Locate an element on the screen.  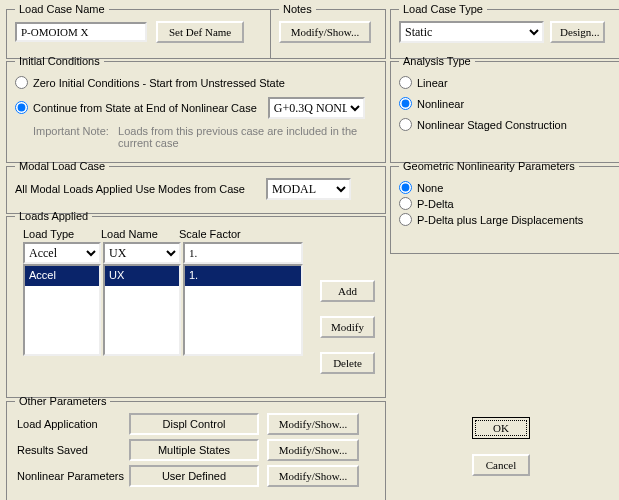
at-staged-radio: Nonlinear Staged Construction is located at coordinates (483, 125).